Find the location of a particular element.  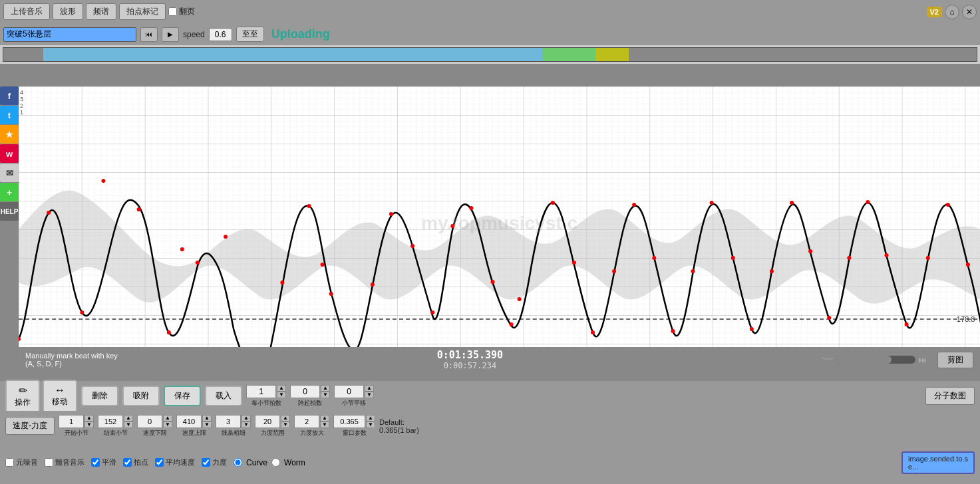

svg-text: 1 is located at coordinates (21, 112).